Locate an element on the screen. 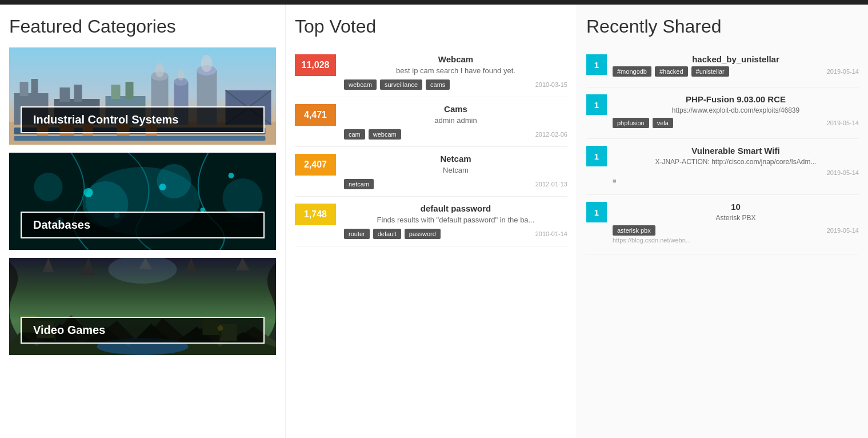  voted-title-3: Netcam is located at coordinates (456, 159).